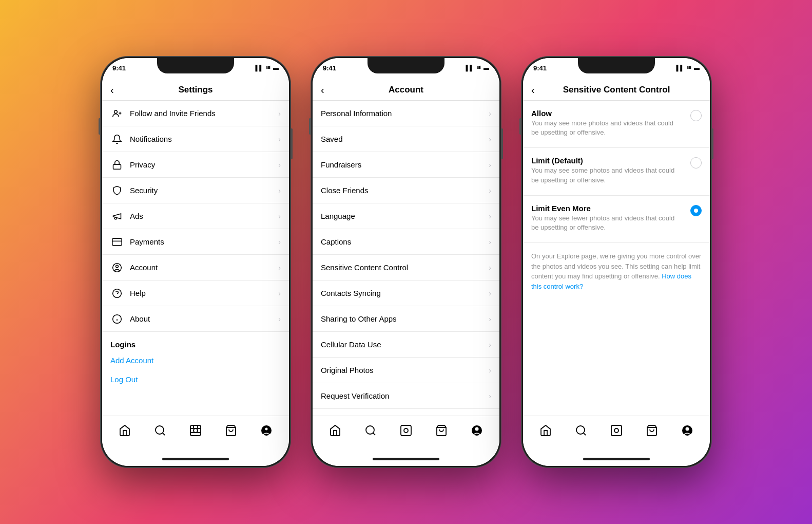 The height and width of the screenshot is (524, 812). Describe the element at coordinates (616, 271) in the screenshot. I see `info-text-block: On your Explore page, we're giving you m…` at that location.